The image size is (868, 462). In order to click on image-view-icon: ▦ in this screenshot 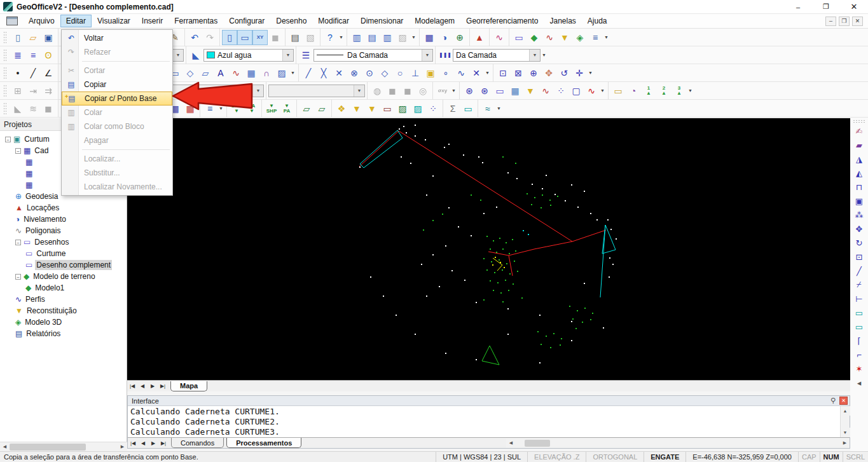, I will do `click(515, 91)`.